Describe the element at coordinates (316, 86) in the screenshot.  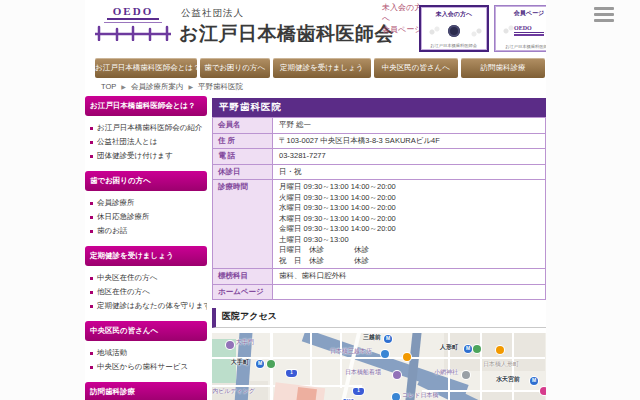
I see `breadcrumb: TOP▶会員診療所案内▶平野歯科医院` at that location.